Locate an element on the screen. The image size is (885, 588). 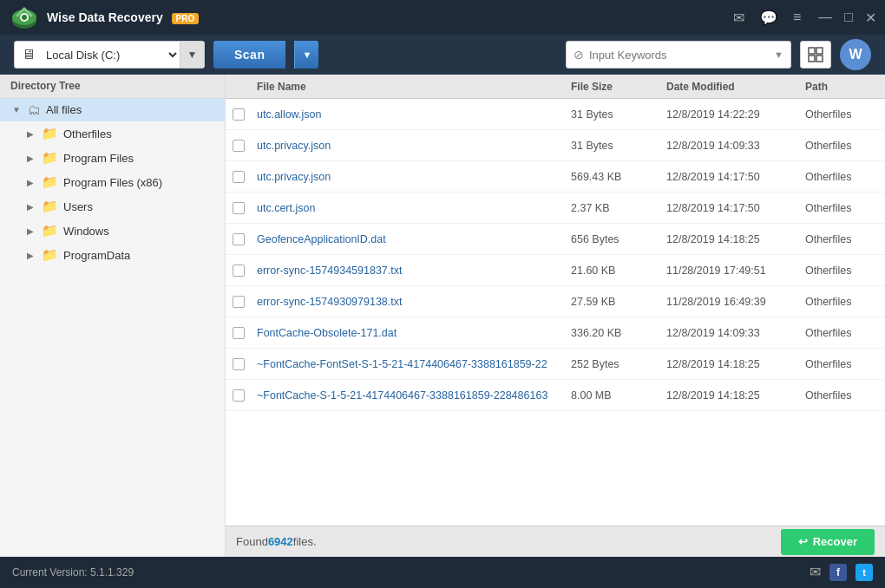
folder-label: Otherfiles is located at coordinates (88, 134).